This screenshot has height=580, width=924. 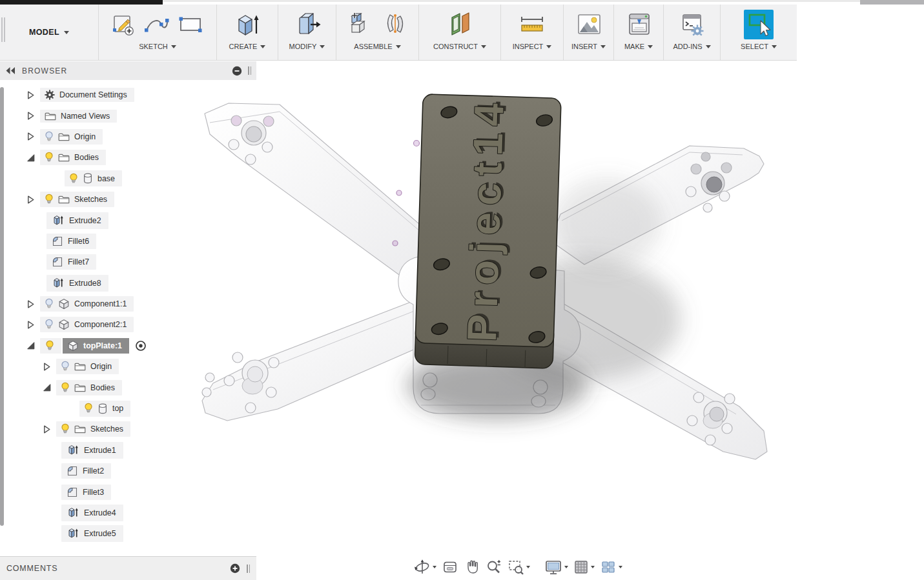 I want to click on tree-row-extrude2: Extrude2, so click(x=128, y=220).